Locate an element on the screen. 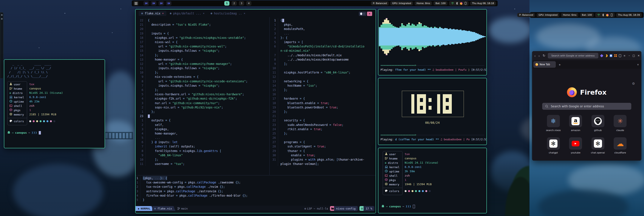 The height and width of the screenshot is (216, 644). tab-new-tab: New Tab is located at coordinates (544, 65).